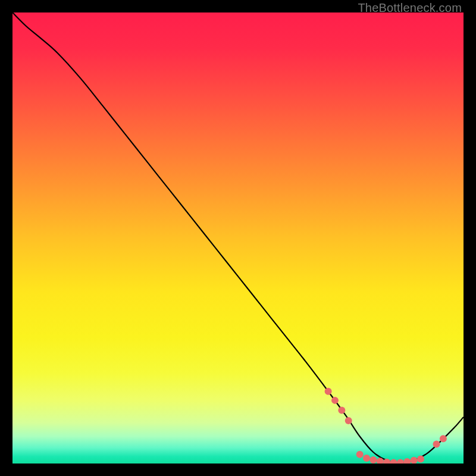 The image size is (476, 476). I want to click on watermark-text: TheBottleneck.com, so click(409, 8).